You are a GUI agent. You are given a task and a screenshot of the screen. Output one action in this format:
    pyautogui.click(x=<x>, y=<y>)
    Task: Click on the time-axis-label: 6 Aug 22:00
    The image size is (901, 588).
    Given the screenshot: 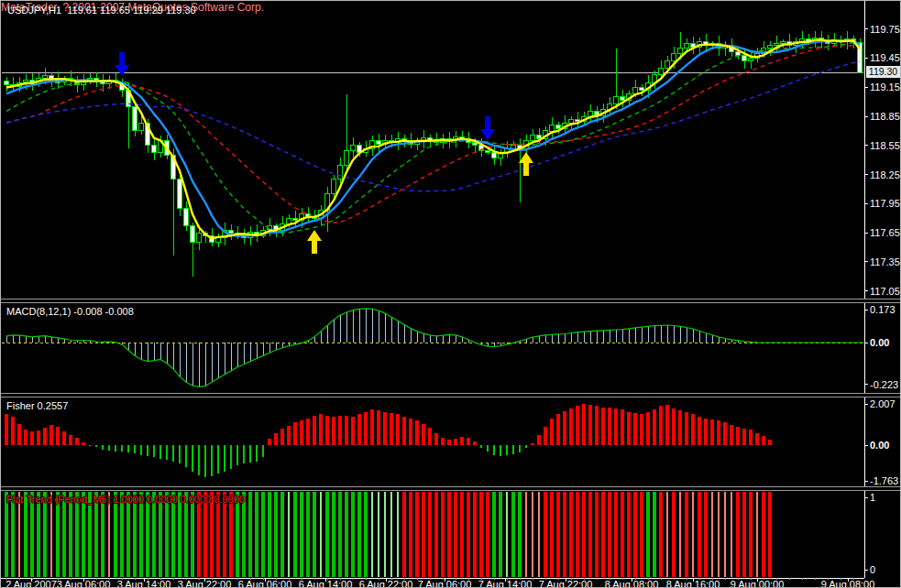 What is the action you would take?
    pyautogui.click(x=387, y=583)
    